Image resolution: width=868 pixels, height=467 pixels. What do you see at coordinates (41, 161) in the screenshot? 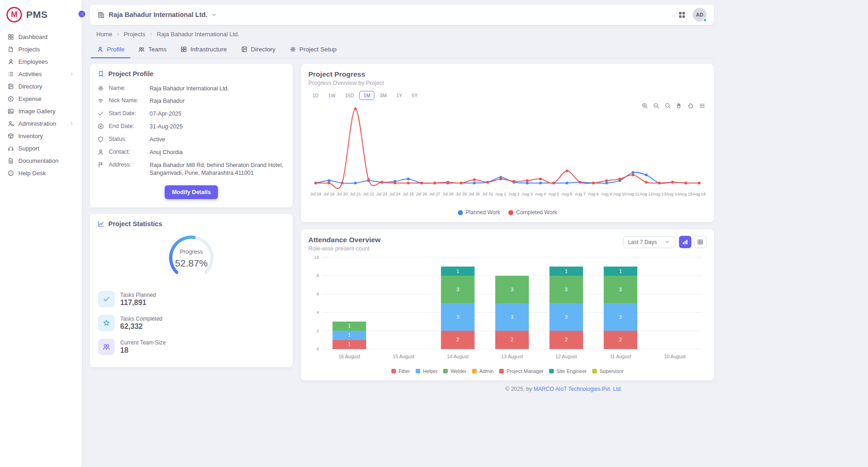
I see `sidebar-item-documentation: Documentation` at bounding box center [41, 161].